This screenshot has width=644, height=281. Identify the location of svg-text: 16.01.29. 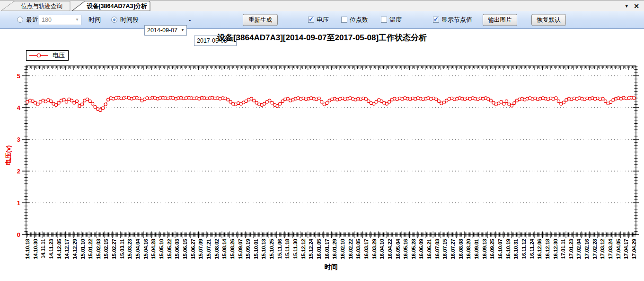
(335, 249).